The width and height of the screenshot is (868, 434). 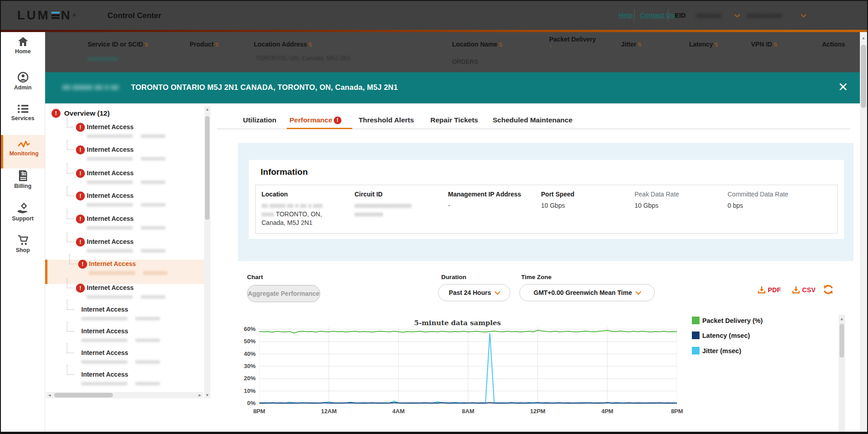 I want to click on account-value-masked: xxxxxxxxxx, so click(x=765, y=15).